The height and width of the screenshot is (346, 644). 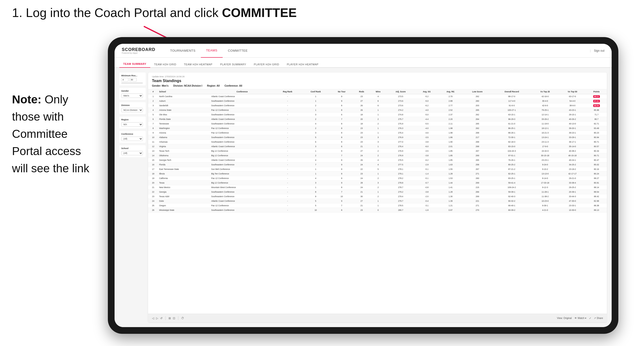 What do you see at coordinates (596, 174) in the screenshot?
I see `cell-points: 80.24` at bounding box center [596, 174].